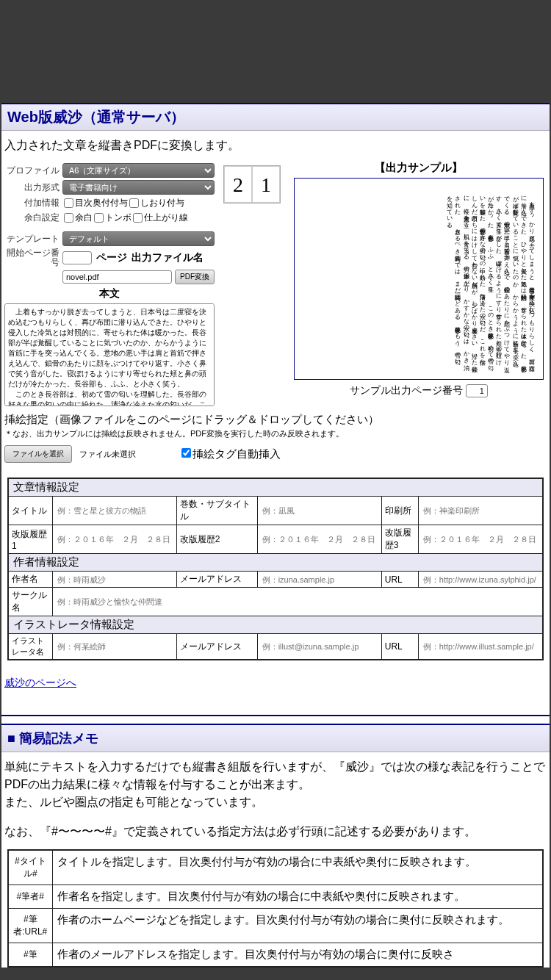 The height and width of the screenshot is (980, 551). What do you see at coordinates (298, 955) in the screenshot?
I see `memo-val-3: 作者のメールアドレスを指定します。目次奥付付与が有効の場合に奥付に反映さ` at bounding box center [298, 955].